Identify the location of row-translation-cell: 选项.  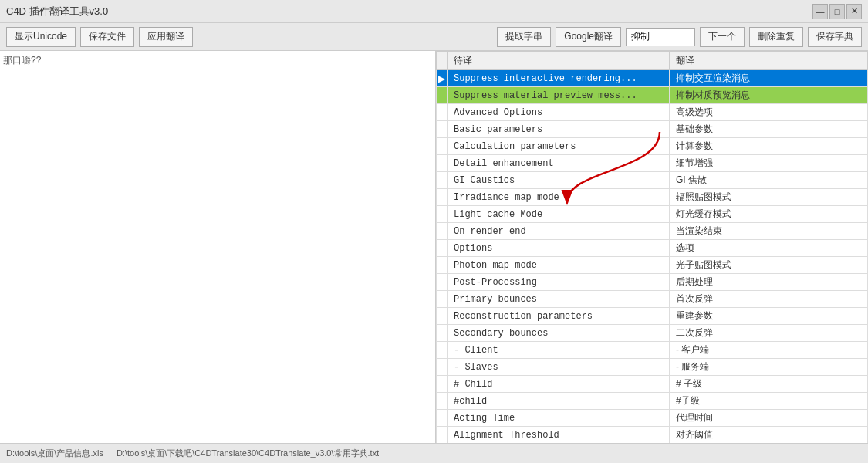
(768, 248).